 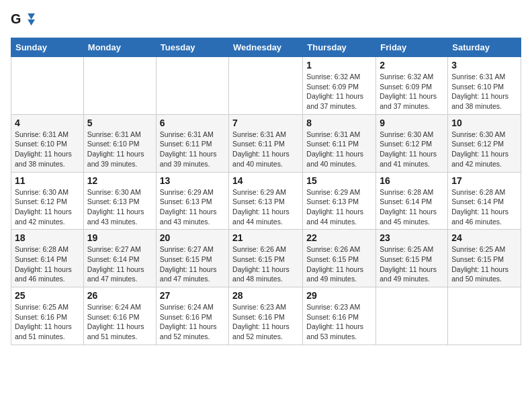 What do you see at coordinates (412, 48) in the screenshot?
I see `col-header-friday: Friday` at bounding box center [412, 48].